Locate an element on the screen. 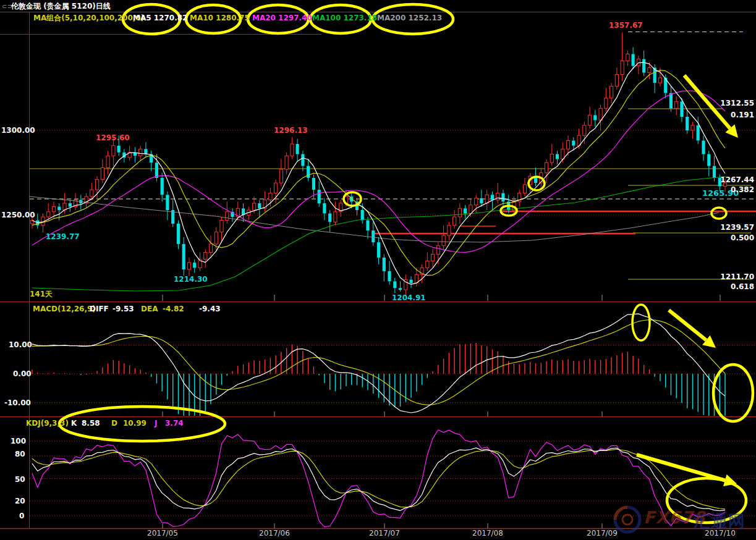 This screenshot has height=540, width=756. x-axis-label-aug: 2017/08 is located at coordinates (488, 533).